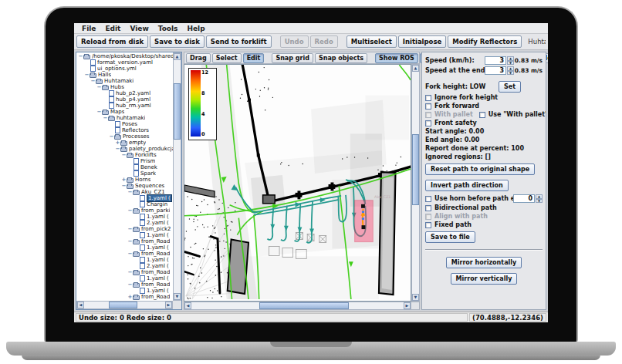  What do you see at coordinates (495, 60) in the screenshot?
I see `speed-km-h-spinner-value: 3` at bounding box center [495, 60].